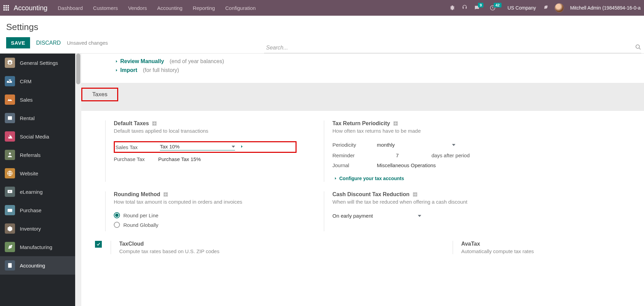  I want to click on sidebar-item-accounting: Accounting, so click(38, 265).